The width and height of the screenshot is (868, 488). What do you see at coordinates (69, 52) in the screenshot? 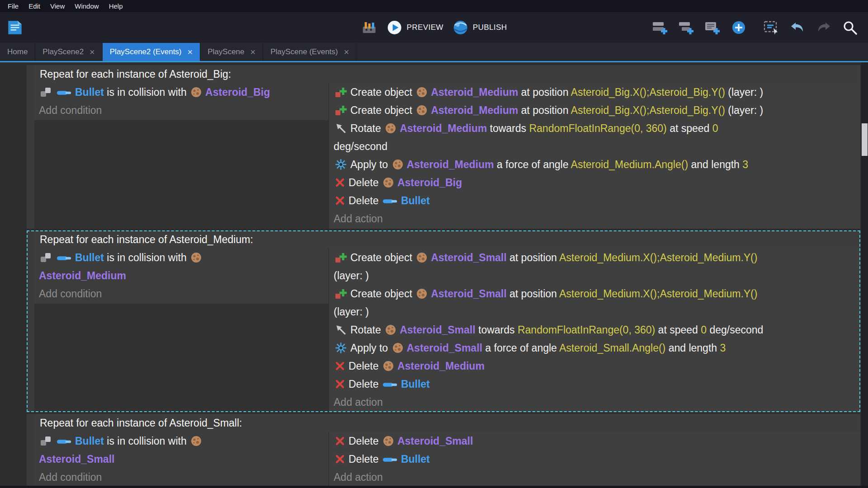
I see `tab-playscene2: PlayScene2×` at bounding box center [69, 52].